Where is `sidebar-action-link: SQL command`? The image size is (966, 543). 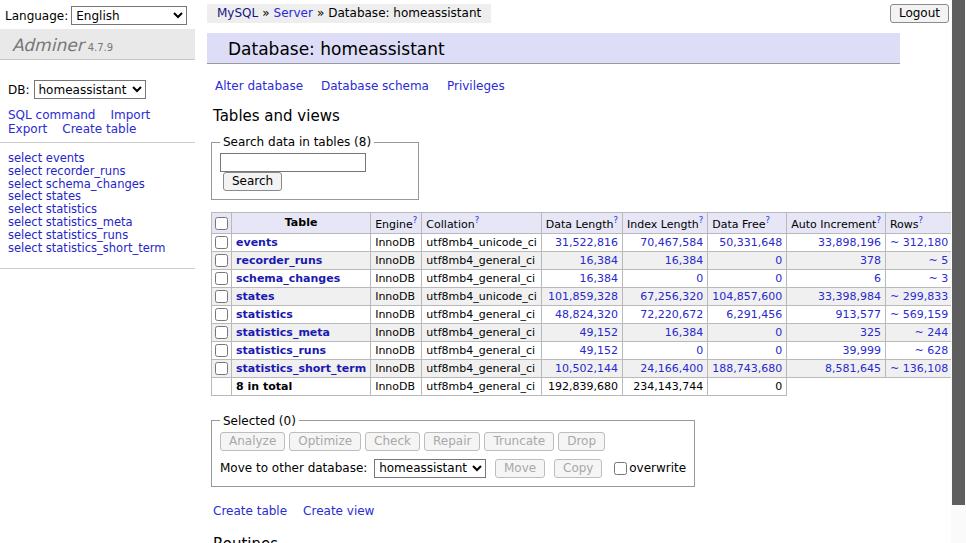 sidebar-action-link: SQL command is located at coordinates (52, 115).